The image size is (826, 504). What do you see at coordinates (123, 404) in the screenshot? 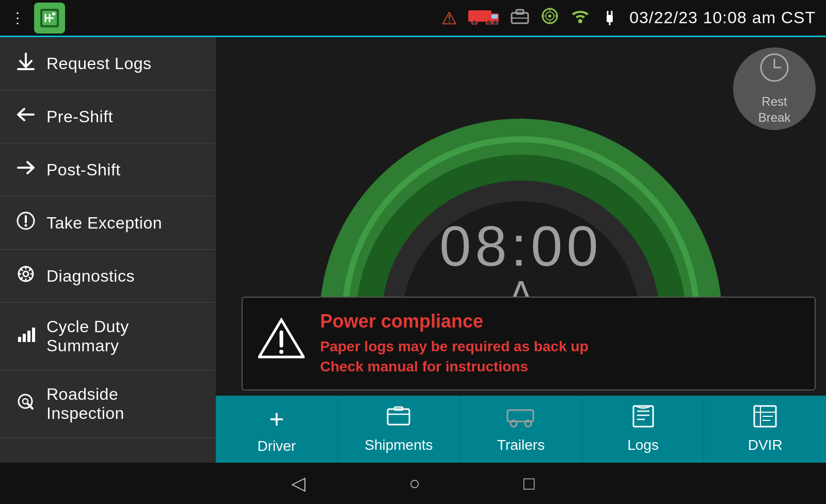
I see `roadside-inspection-label: Roadside Inspection` at bounding box center [123, 404].